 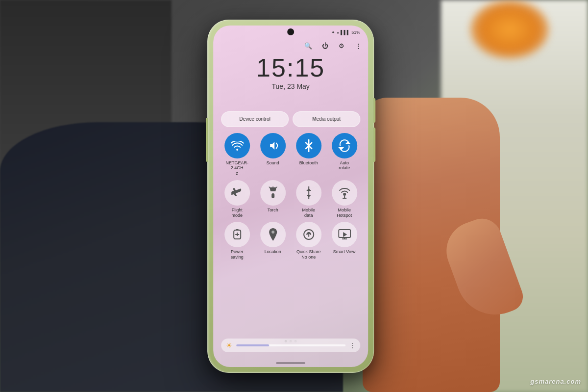 What do you see at coordinates (338, 32) in the screenshot?
I see `wifi-status-icon: ⬥` at bounding box center [338, 32].